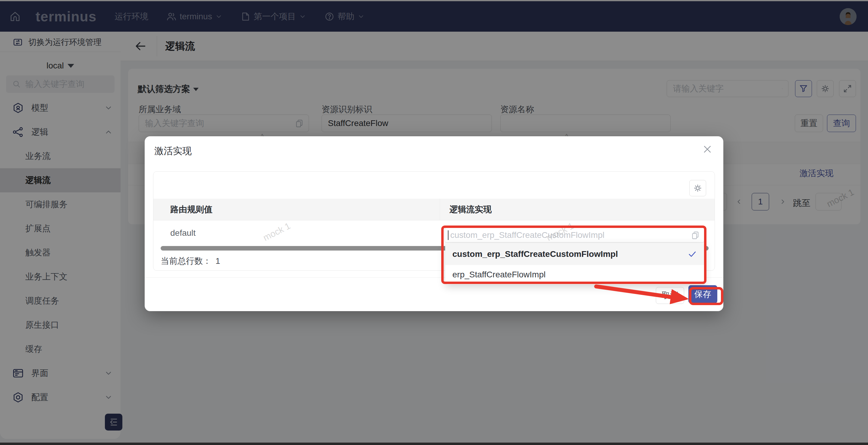  What do you see at coordinates (575, 274) in the screenshot?
I see `dropdown-option-erp-impl: erp_StaffCreateFlowImpl` at bounding box center [575, 274].